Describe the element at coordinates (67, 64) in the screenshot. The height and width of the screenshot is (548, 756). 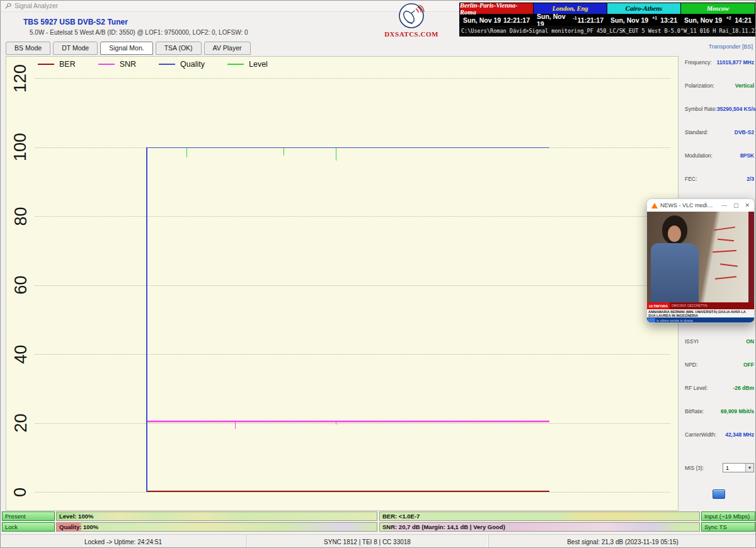
I see `legend-label: BER` at that location.